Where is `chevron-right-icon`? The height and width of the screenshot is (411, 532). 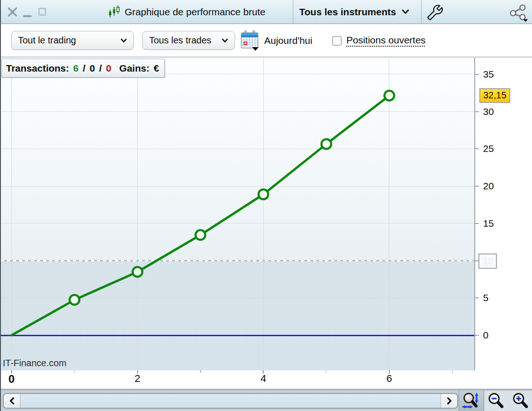
chevron-right-icon is located at coordinates (449, 401).